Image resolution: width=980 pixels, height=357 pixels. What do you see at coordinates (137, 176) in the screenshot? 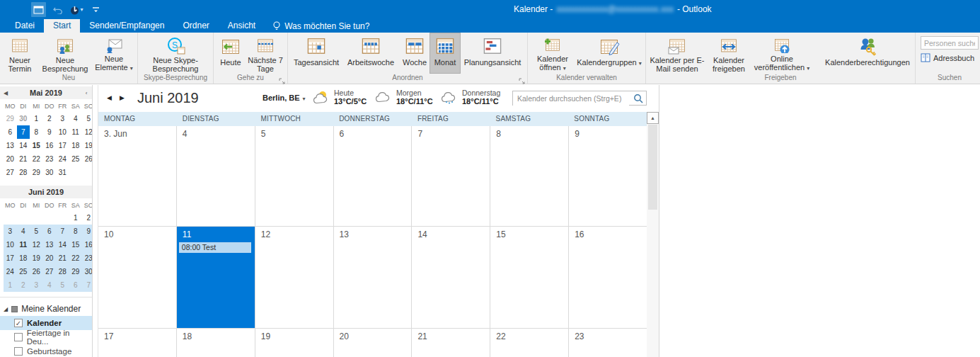
I see `calendar-day-cell: 3. Jun` at bounding box center [137, 176].